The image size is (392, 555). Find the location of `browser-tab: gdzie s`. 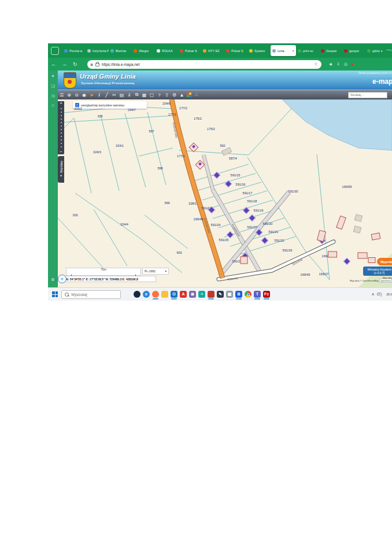

browser-tab: gdzie s is located at coordinates (377, 51).